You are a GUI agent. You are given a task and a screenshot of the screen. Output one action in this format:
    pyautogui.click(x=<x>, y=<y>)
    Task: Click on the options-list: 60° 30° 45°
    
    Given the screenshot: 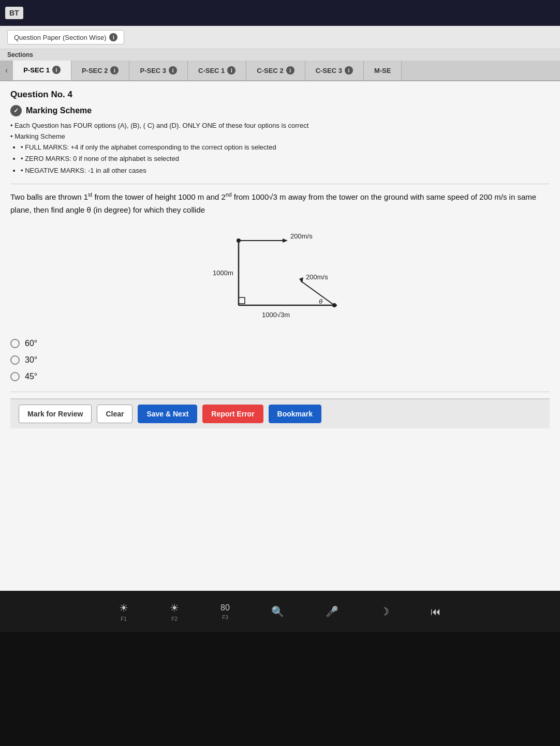 What is the action you would take?
    pyautogui.click(x=280, y=360)
    